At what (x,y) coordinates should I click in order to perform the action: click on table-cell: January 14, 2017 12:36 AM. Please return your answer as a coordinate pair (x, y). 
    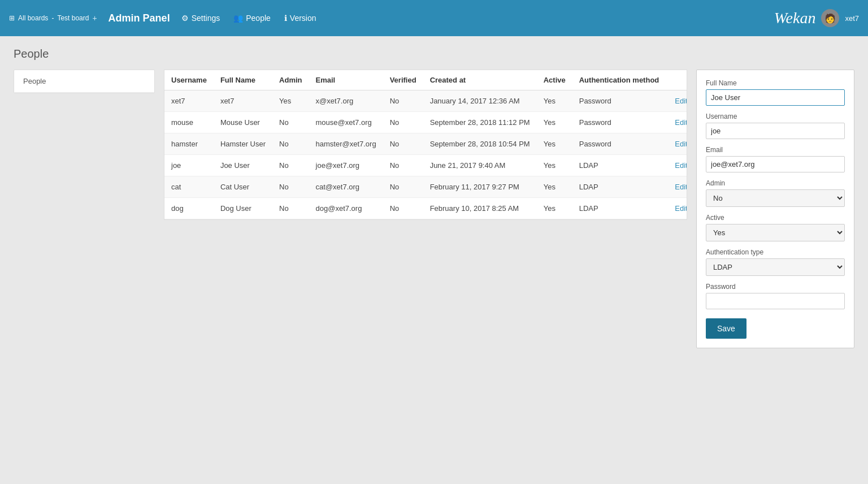
    Looking at the image, I should click on (480, 101).